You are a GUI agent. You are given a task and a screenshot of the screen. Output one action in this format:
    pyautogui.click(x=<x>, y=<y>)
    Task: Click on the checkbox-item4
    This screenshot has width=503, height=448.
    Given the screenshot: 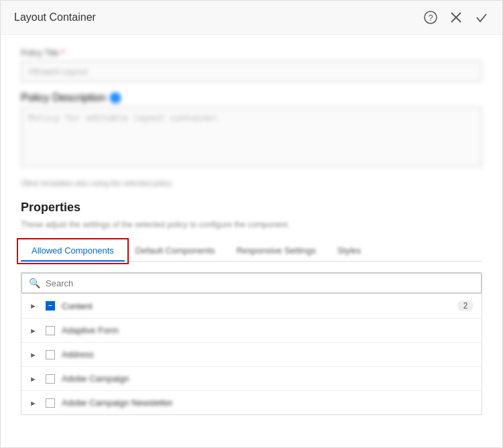 What is the action you would take?
    pyautogui.click(x=50, y=403)
    